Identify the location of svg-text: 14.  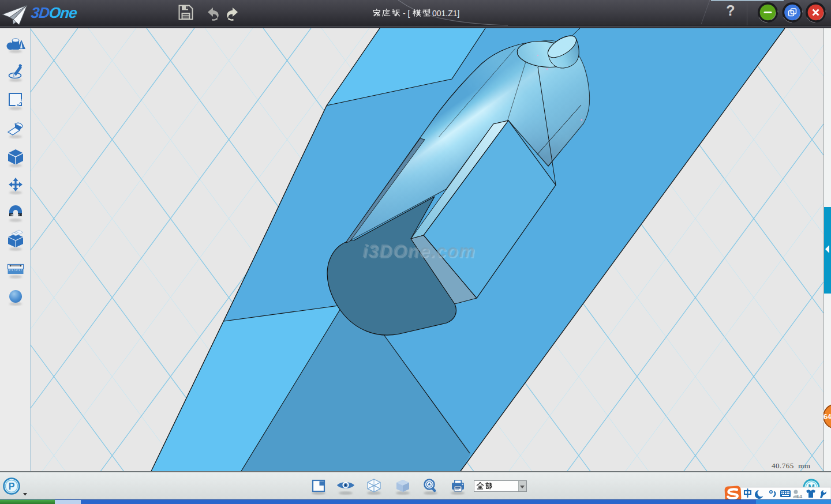
(799, 497).